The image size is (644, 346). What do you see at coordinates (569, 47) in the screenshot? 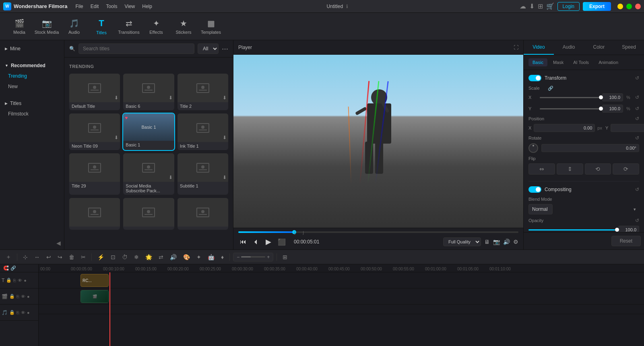
I see `tab-audio: Audio` at bounding box center [569, 47].